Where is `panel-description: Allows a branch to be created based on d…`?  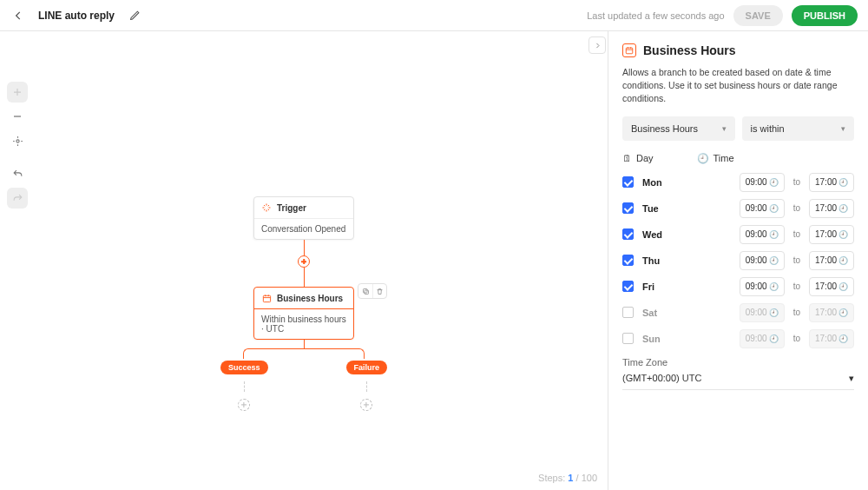 panel-description: Allows a branch to be created based on d… is located at coordinates (738, 86).